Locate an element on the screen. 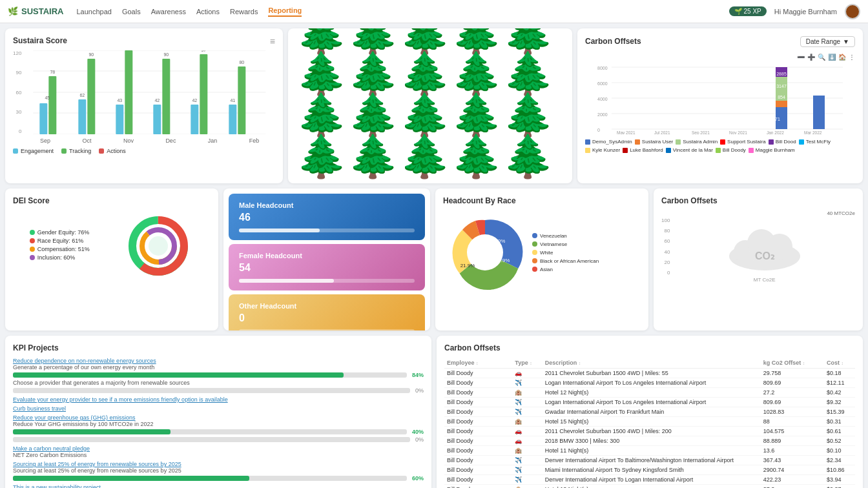  co2-y-60: 60 is located at coordinates (665, 241).